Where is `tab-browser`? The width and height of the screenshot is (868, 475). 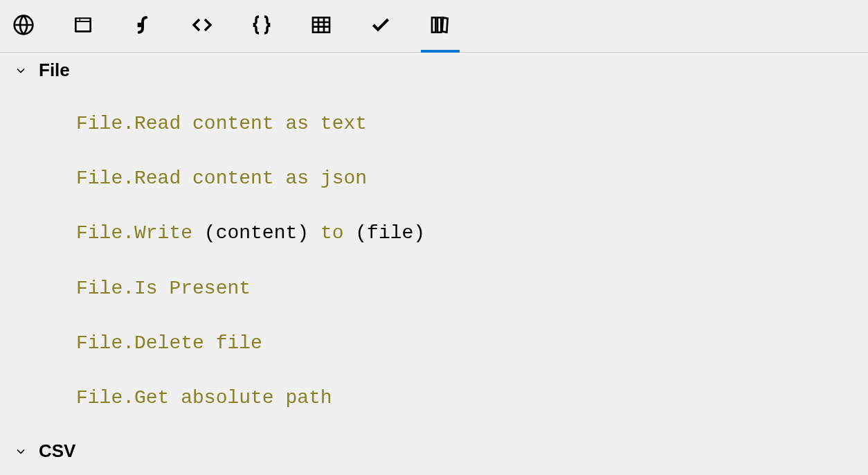
tab-browser is located at coordinates (83, 26).